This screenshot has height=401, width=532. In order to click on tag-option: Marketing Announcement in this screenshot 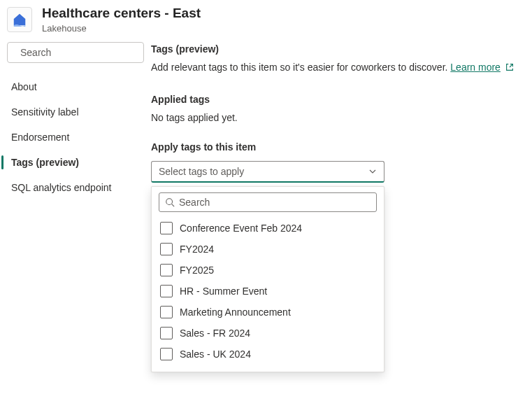, I will do `click(268, 312)`.